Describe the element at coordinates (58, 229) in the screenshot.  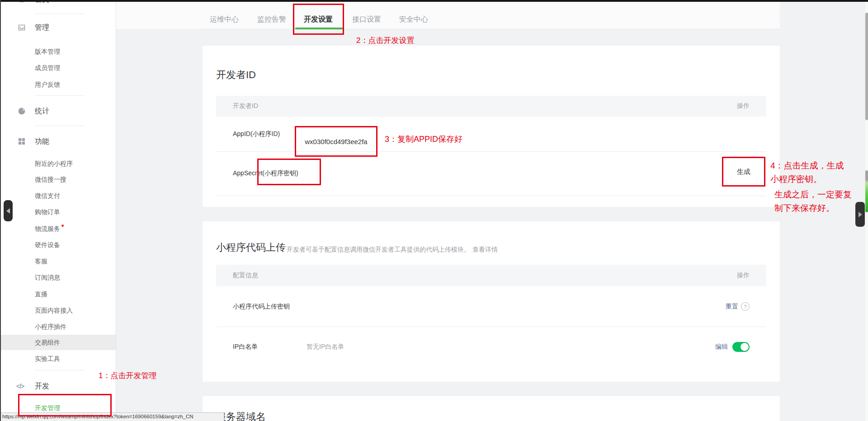
I see `sidebar-item-logistics-service: 物流服务` at that location.